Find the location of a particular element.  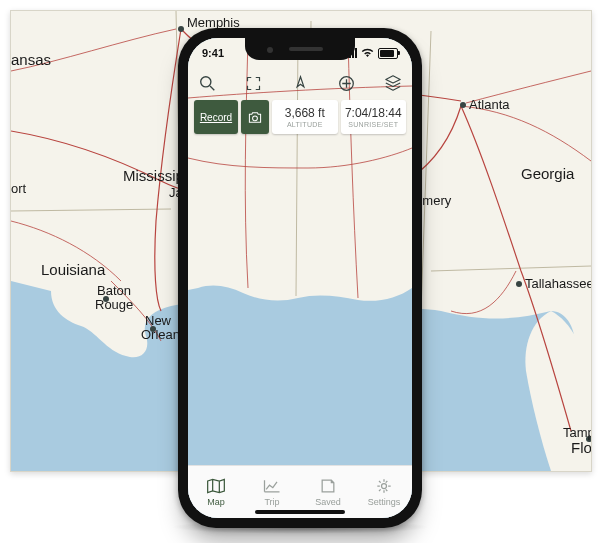

city-atlanta: Atlanta is located at coordinates (490, 104).